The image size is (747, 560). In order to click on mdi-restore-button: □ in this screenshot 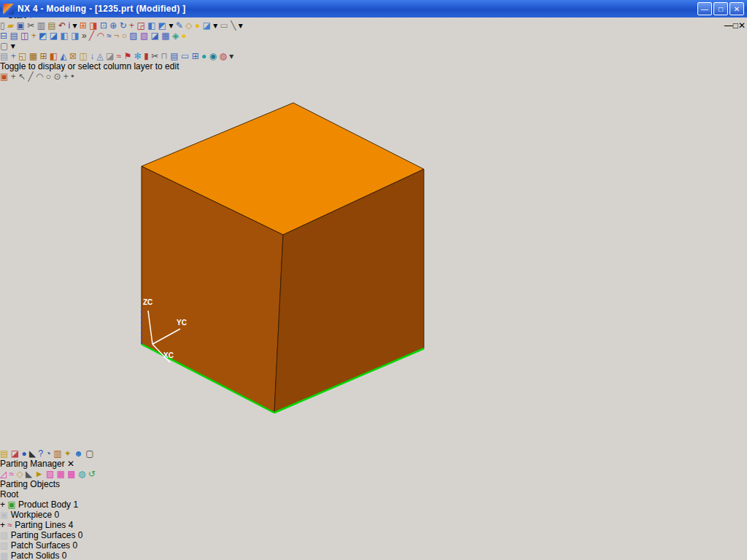, I will do `click(735, 26)`.